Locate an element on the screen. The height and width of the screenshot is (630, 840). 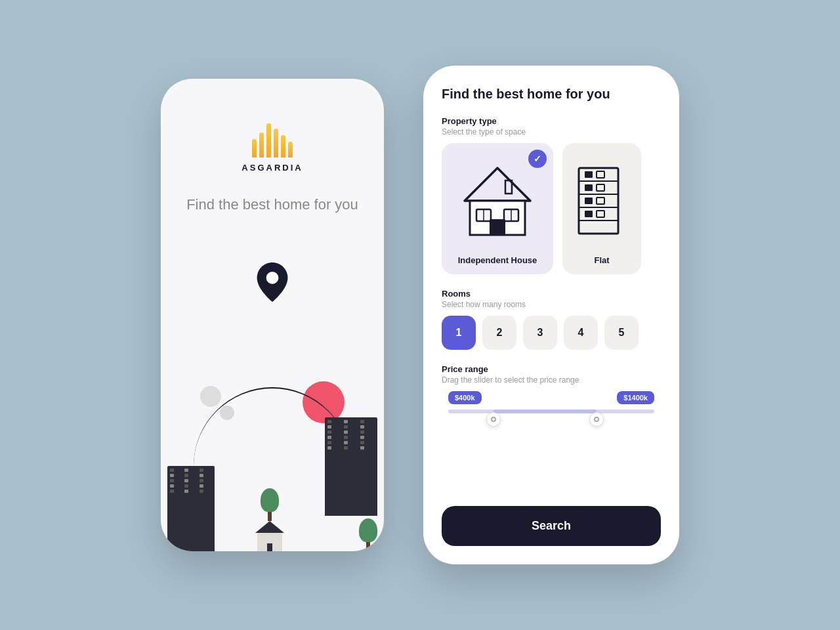
logo-bars is located at coordinates (272, 138).